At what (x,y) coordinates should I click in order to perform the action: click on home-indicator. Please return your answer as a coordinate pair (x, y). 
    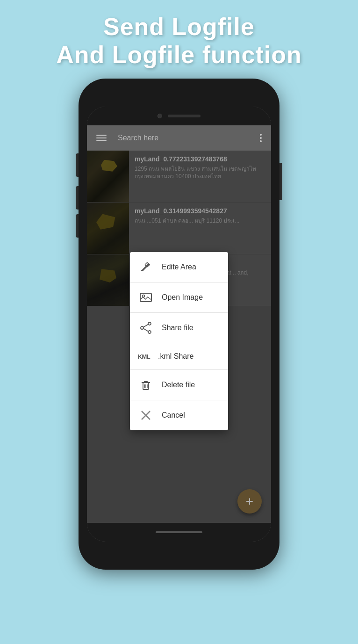
    Looking at the image, I should click on (179, 532).